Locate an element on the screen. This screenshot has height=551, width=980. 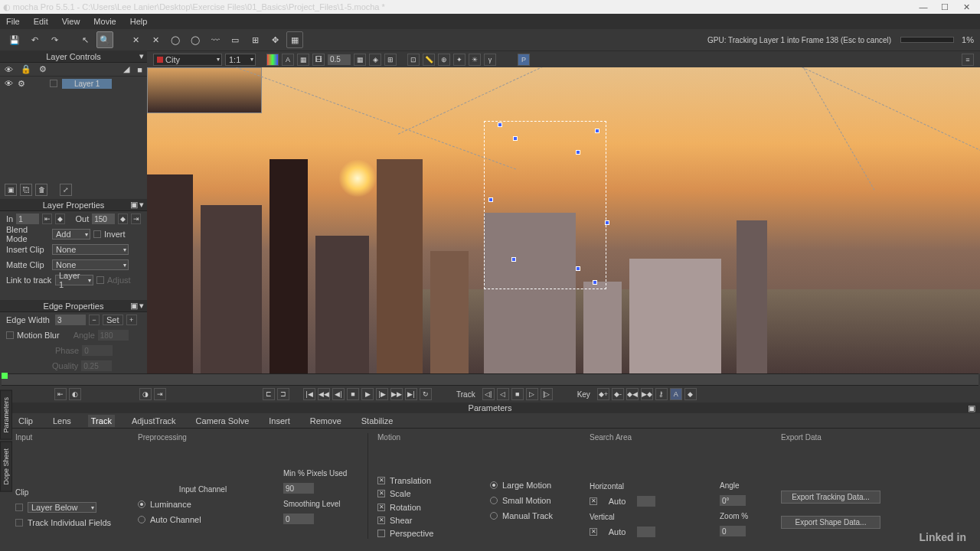
next-frame-icon: |▶ is located at coordinates (382, 394).